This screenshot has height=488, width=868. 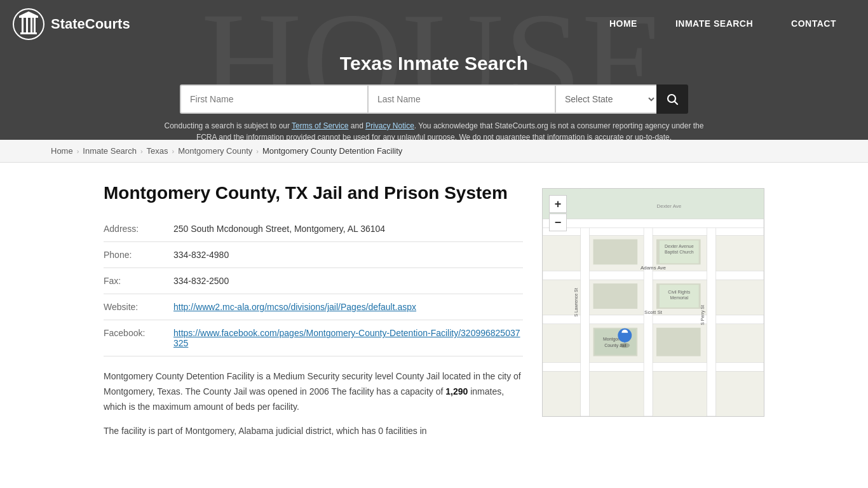 What do you see at coordinates (679, 292) in the screenshot?
I see `svg-text: Civil Rights` at bounding box center [679, 292].